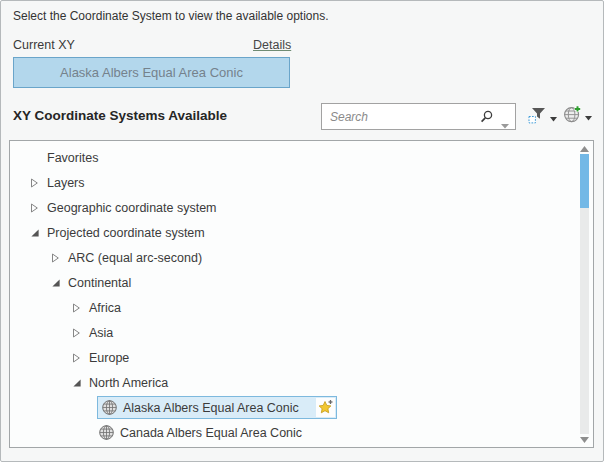 The image size is (604, 462). Describe the element at coordinates (584, 148) in the screenshot. I see `scroll-up-triangle-up-icon` at that location.